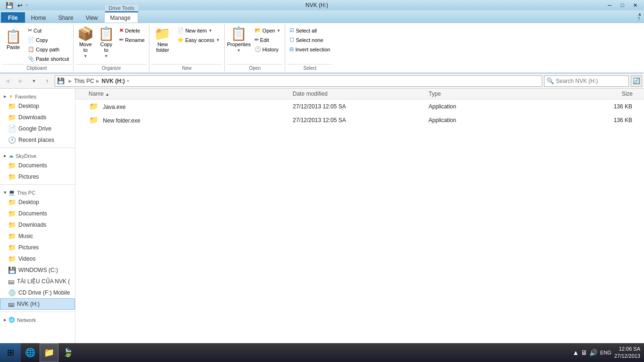 Image resolution: width=644 pixels, height=362 pixels. What do you see at coordinates (30, 30) in the screenshot?
I see `cut-icon: ✂` at bounding box center [30, 30].